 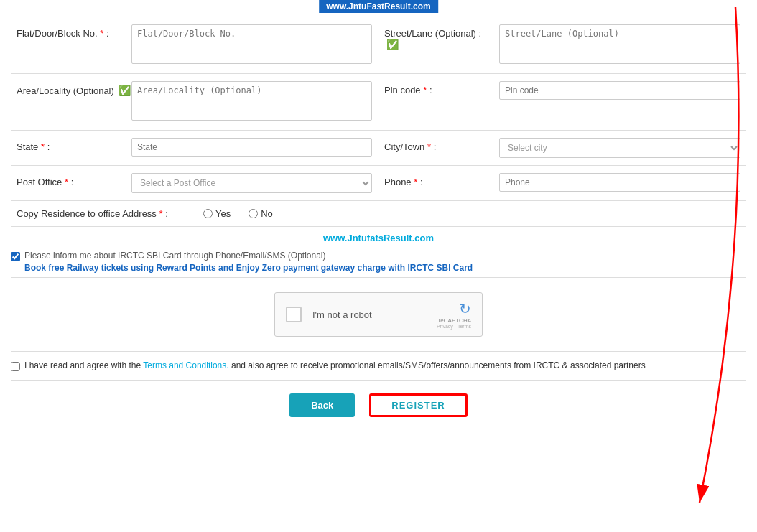 What do you see at coordinates (322, 405) in the screenshot?
I see `back-button: Back` at bounding box center [322, 405].